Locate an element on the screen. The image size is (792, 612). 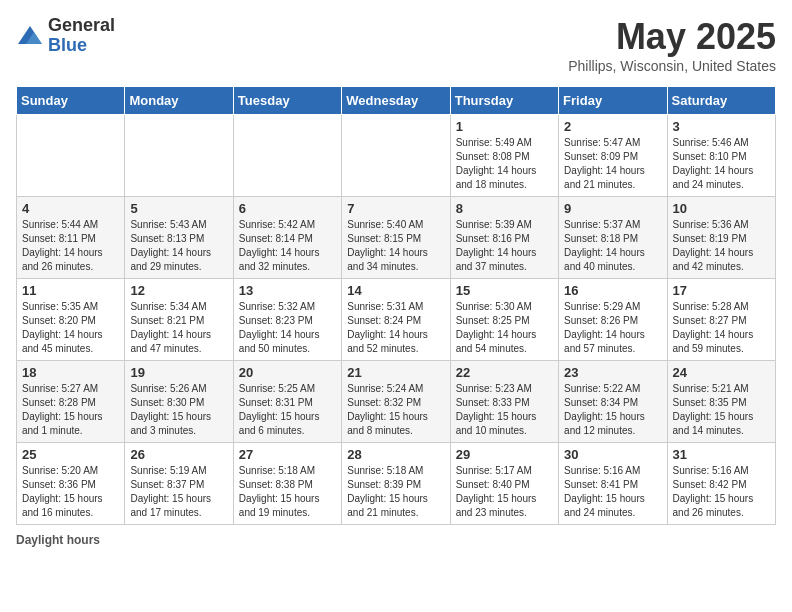
calendar-day-header: Tuesday is located at coordinates (287, 101).